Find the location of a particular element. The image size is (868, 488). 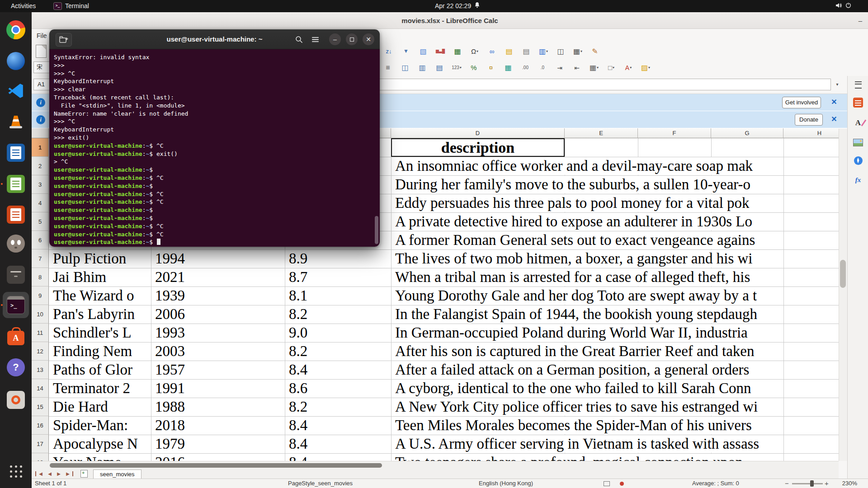

row-header-17: 17 is located at coordinates (40, 444).